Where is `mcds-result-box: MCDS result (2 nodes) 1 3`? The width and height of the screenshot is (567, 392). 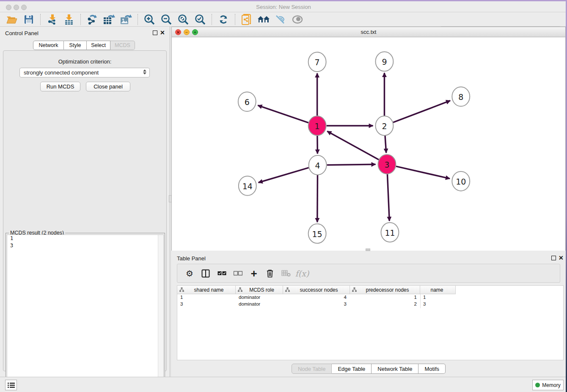
mcds-result-box: MCDS result (2 nodes) 1 3 is located at coordinates (85, 312).